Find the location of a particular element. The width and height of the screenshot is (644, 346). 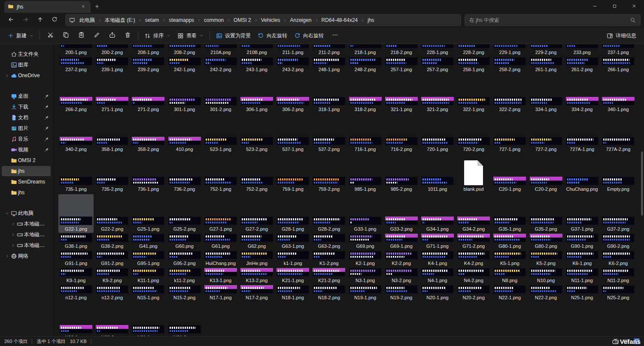

file-item: G22-1.png is located at coordinates (76, 224).